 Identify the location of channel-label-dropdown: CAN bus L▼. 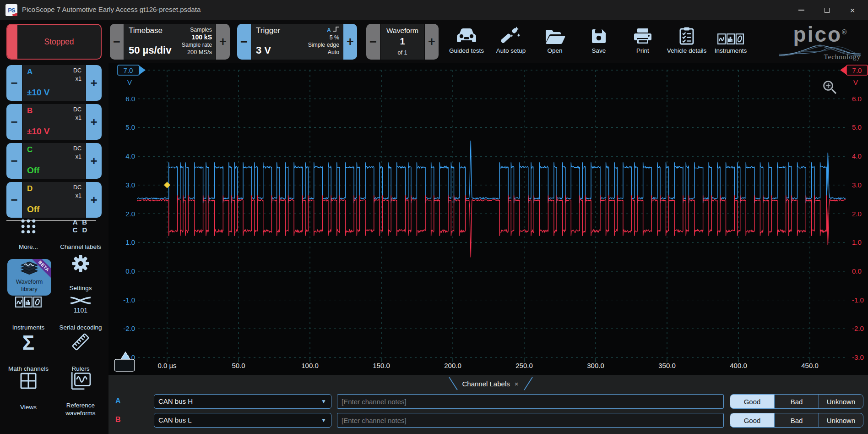
(243, 420).